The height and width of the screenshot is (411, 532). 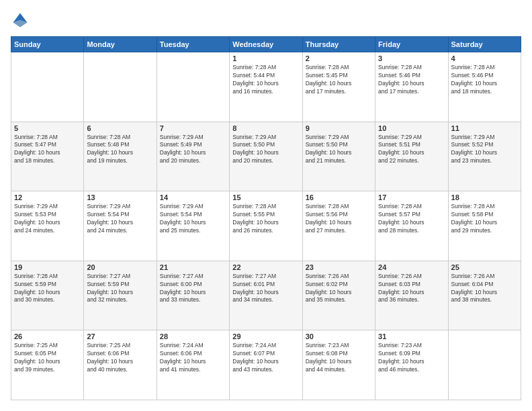 What do you see at coordinates (412, 295) in the screenshot?
I see `calendar-cell: 24Sunrise: 7:26 AM Sunset: 6:03 PM Dayli…` at bounding box center [412, 295].